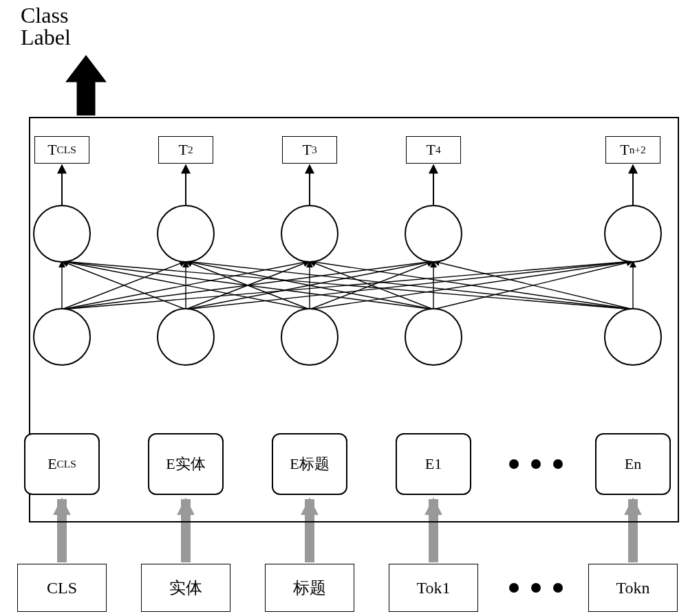 Image resolution: width=688 pixels, height=616 pixels. I want to click on ellipsis-embeddings, so click(547, 464).